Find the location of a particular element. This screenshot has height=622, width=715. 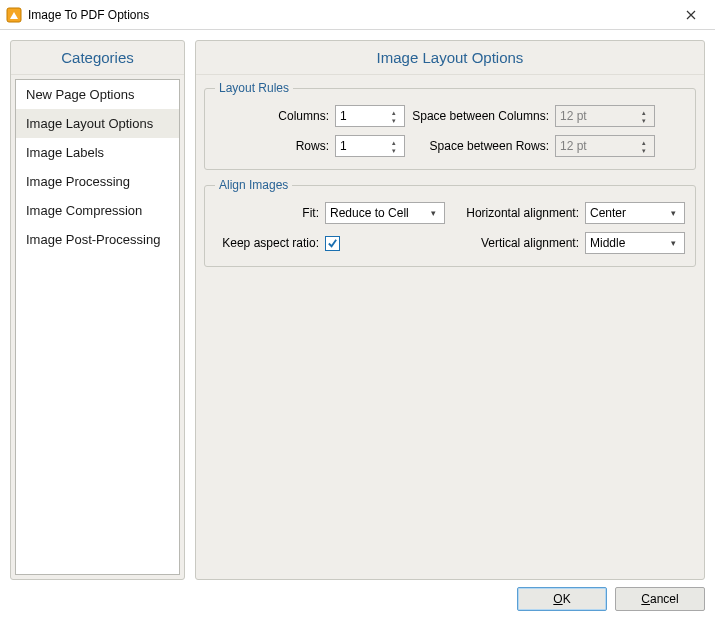

space-rows-value: 12 pt is located at coordinates (599, 146).